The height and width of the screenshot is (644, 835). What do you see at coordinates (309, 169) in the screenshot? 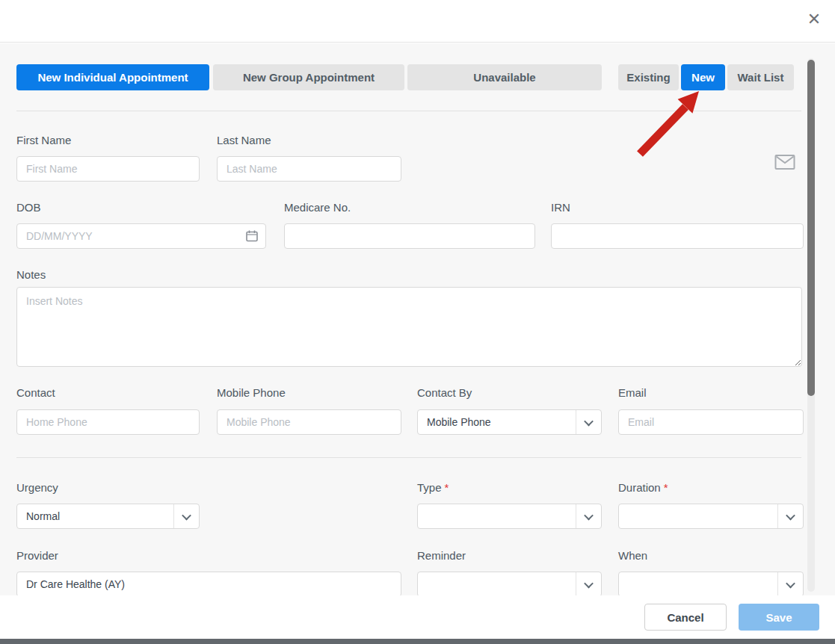
I see `last-name-input` at bounding box center [309, 169].